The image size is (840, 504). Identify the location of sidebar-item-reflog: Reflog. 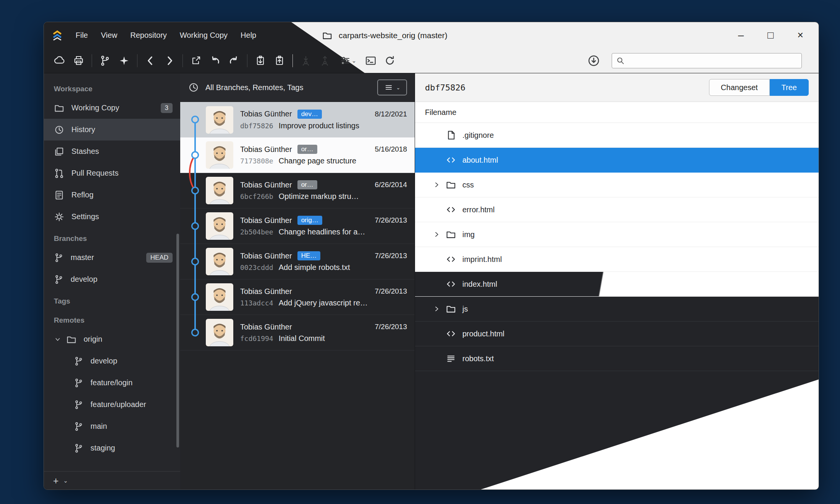
(112, 195).